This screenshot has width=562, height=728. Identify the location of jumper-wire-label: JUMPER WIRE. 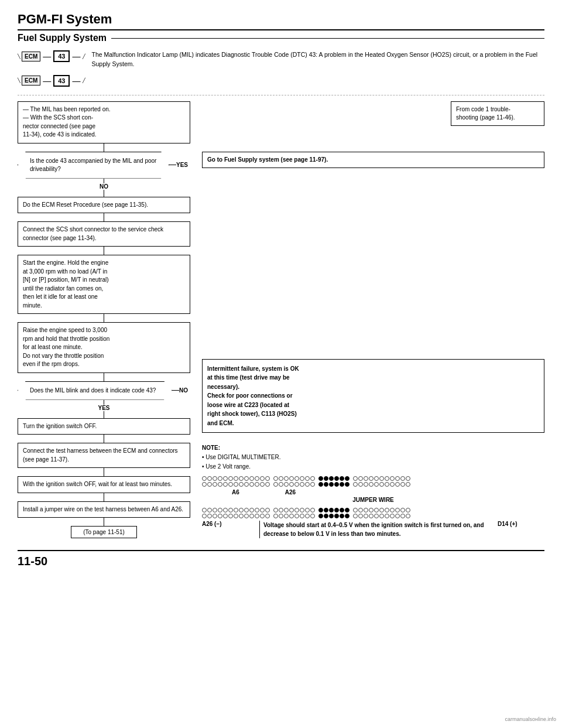
(373, 500).